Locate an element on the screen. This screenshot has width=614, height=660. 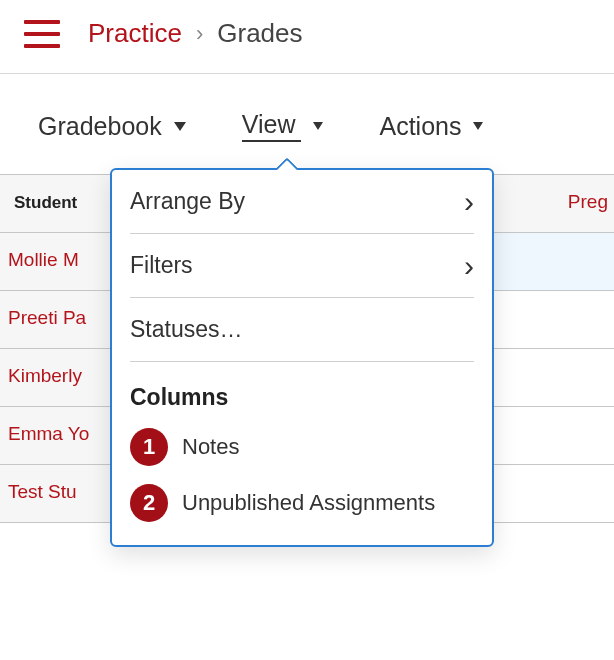
menu-item-unpublished: 2 Unpublished Assignments is located at coordinates (302, 503).